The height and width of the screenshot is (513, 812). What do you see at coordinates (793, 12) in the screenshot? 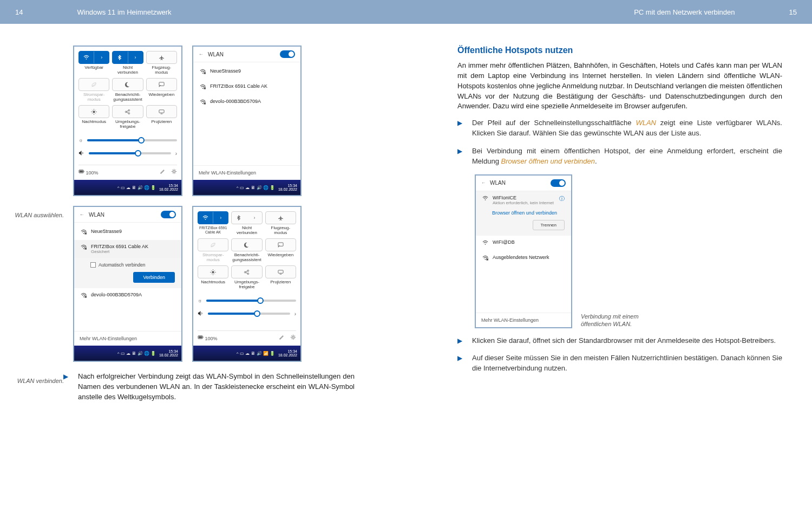
I see `page-number-right: 15` at bounding box center [793, 12].